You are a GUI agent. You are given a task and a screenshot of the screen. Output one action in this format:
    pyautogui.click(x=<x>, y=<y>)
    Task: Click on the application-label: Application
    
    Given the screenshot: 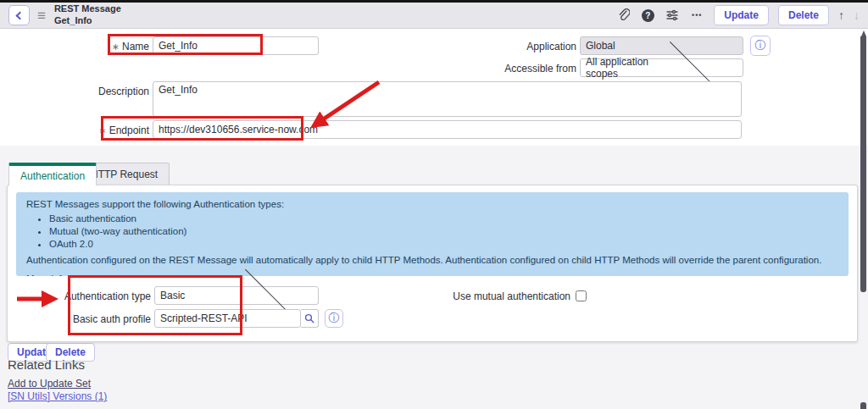 What is the action you would take?
    pyautogui.click(x=526, y=47)
    